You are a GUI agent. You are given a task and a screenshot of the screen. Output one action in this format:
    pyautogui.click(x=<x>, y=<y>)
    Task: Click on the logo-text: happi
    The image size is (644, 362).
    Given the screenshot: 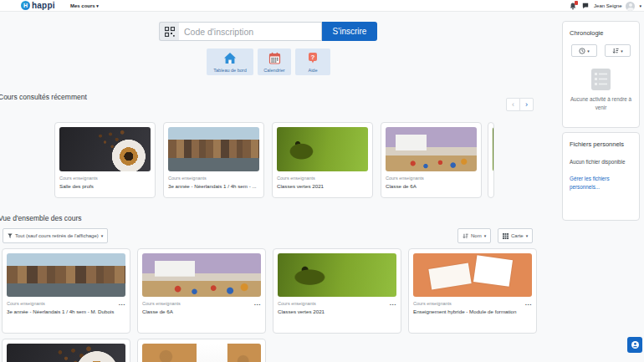 What is the action you would take?
    pyautogui.click(x=43, y=5)
    